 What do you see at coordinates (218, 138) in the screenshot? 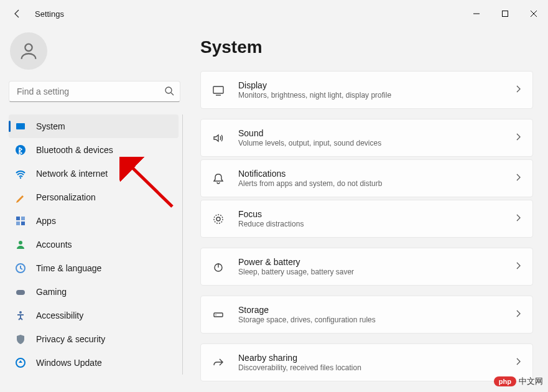
I see `sound-icon` at bounding box center [218, 138].